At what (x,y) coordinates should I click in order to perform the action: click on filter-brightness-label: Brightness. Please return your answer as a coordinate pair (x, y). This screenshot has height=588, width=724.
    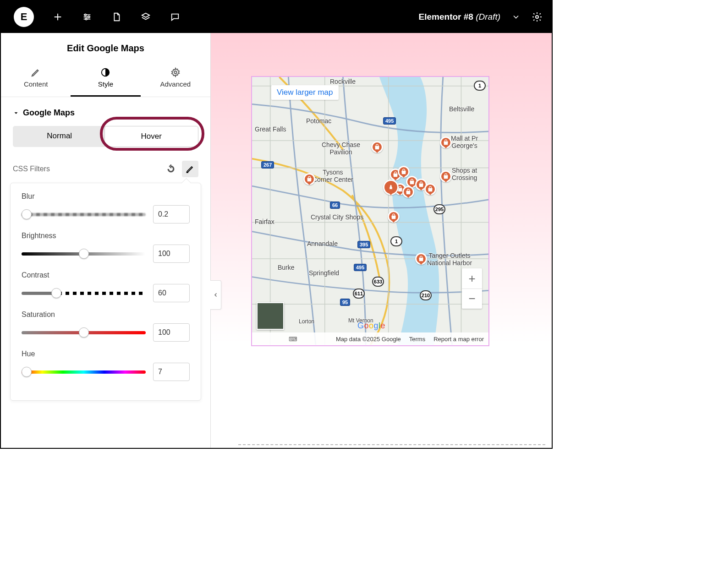
    Looking at the image, I should click on (105, 236).